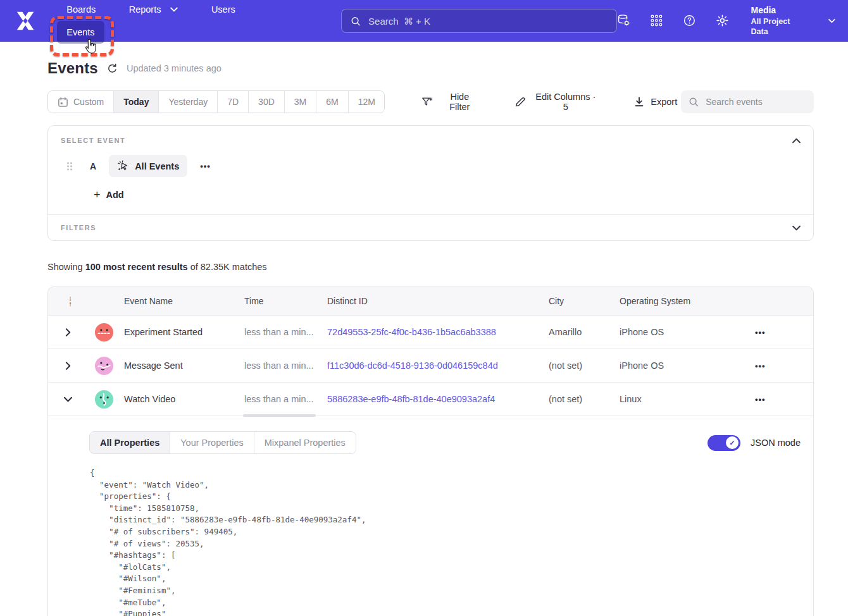 The image size is (848, 616). I want to click on filters-label: FILTERS, so click(78, 228).